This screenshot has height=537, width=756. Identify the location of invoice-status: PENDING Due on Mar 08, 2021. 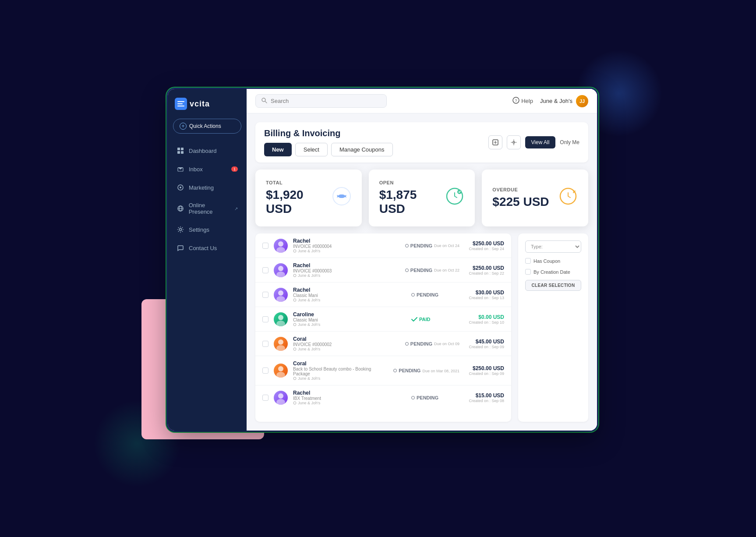
(427, 371).